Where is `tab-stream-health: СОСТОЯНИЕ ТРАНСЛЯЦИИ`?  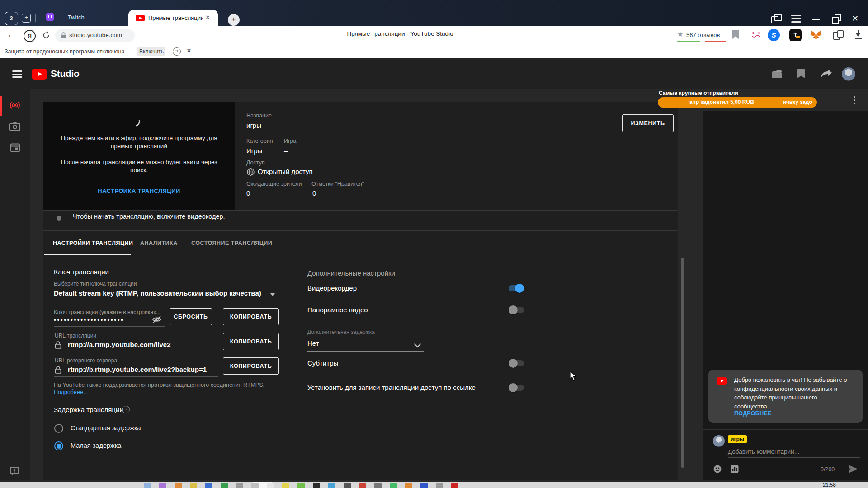
tab-stream-health: СОСТОЯНИЕ ТРАНСЛЯЦИИ is located at coordinates (231, 243).